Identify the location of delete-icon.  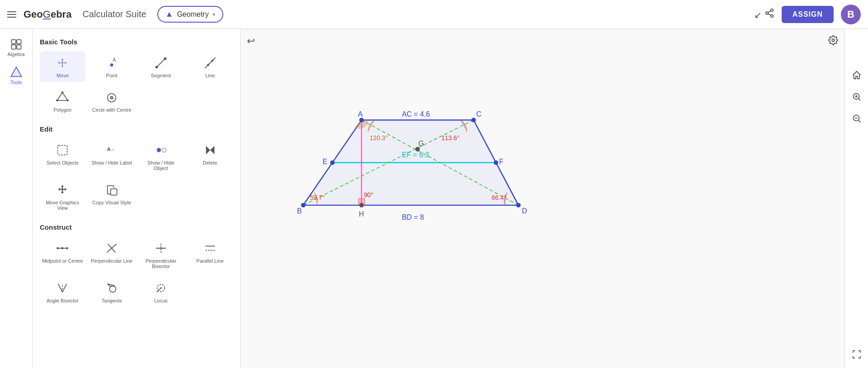
(210, 150).